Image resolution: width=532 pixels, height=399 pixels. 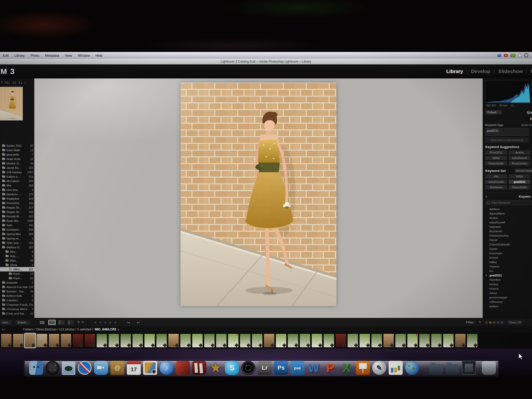 What do you see at coordinates (118, 329) in the screenshot?
I see `chevron-down-icon: ▾` at bounding box center [118, 329].